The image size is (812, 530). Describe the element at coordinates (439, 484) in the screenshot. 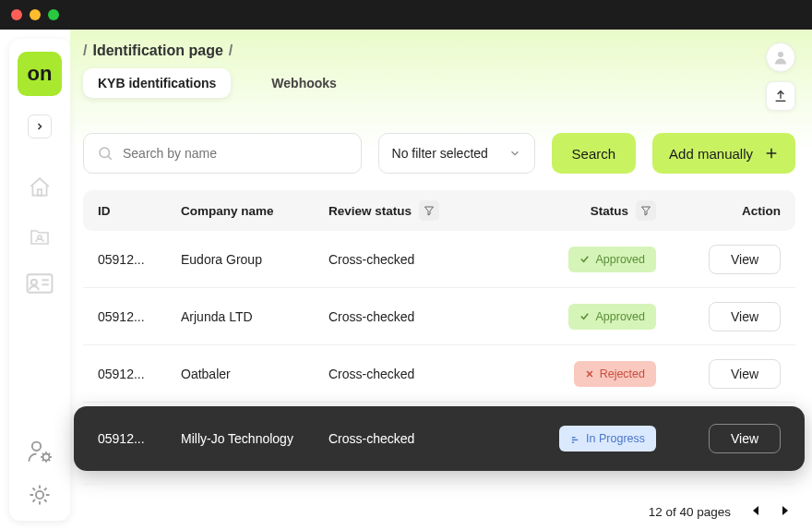

I see `divider` at that location.